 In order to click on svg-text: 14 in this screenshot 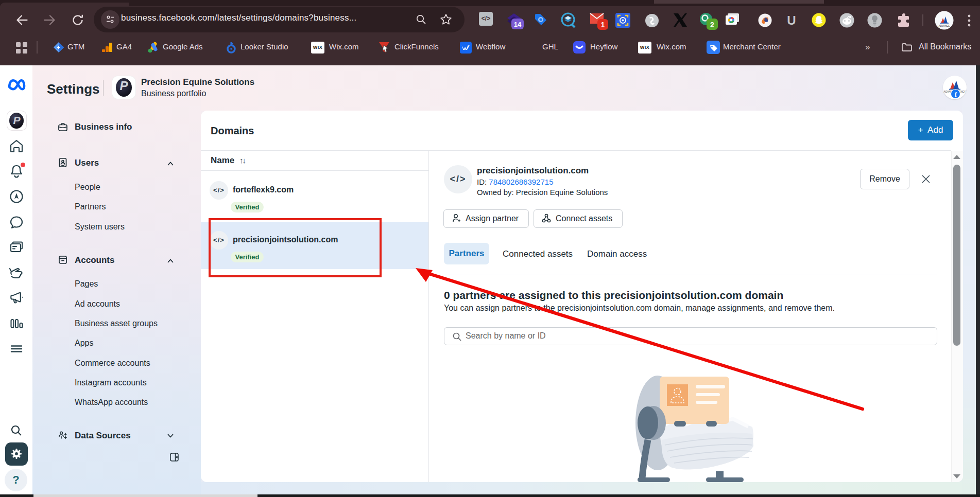, I will do `click(518, 25)`.